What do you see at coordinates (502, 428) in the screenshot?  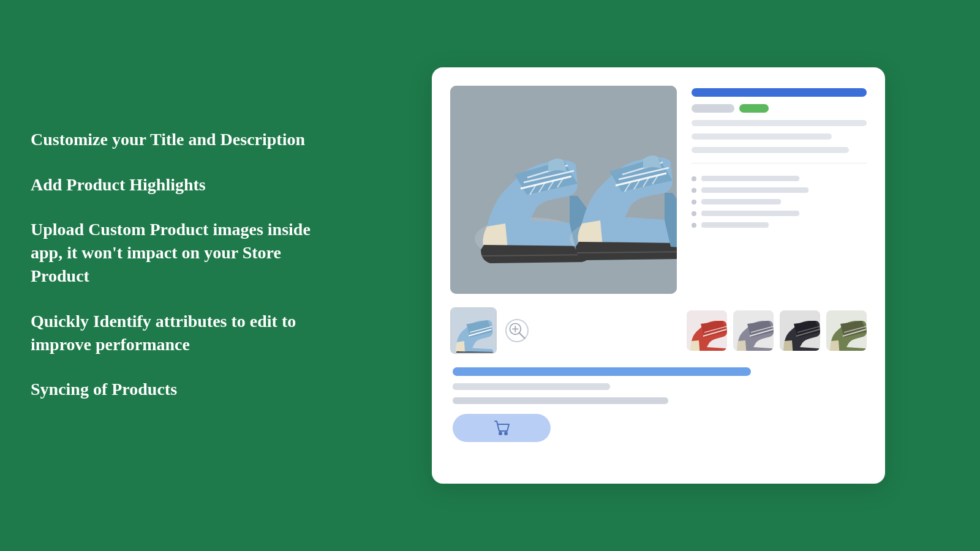 I see `add-to-cart-button` at bounding box center [502, 428].